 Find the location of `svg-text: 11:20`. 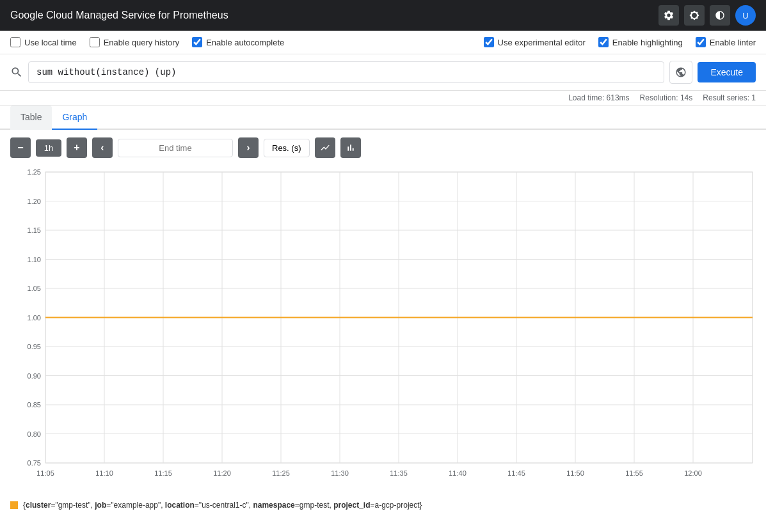

svg-text: 11:20 is located at coordinates (222, 473).